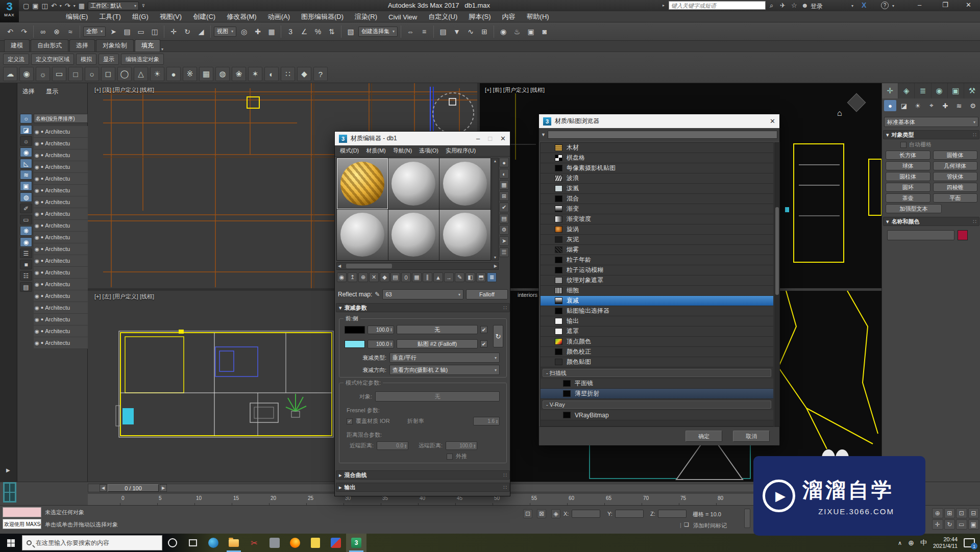  Describe the element at coordinates (443, 32) in the screenshot. I see `layer-manager-icon: ▤` at that location.